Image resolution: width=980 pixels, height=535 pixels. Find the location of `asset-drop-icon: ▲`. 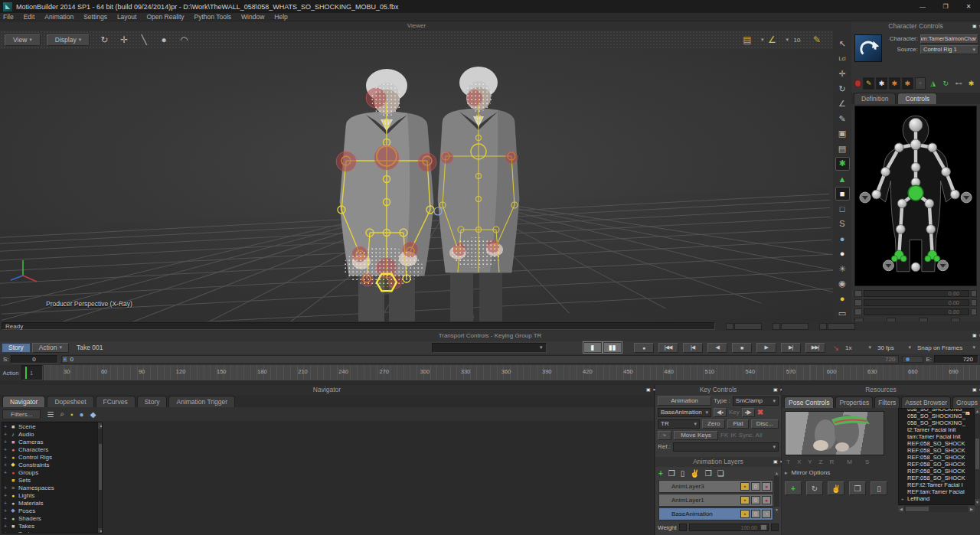

asset-drop-icon: ▲ is located at coordinates (842, 179).